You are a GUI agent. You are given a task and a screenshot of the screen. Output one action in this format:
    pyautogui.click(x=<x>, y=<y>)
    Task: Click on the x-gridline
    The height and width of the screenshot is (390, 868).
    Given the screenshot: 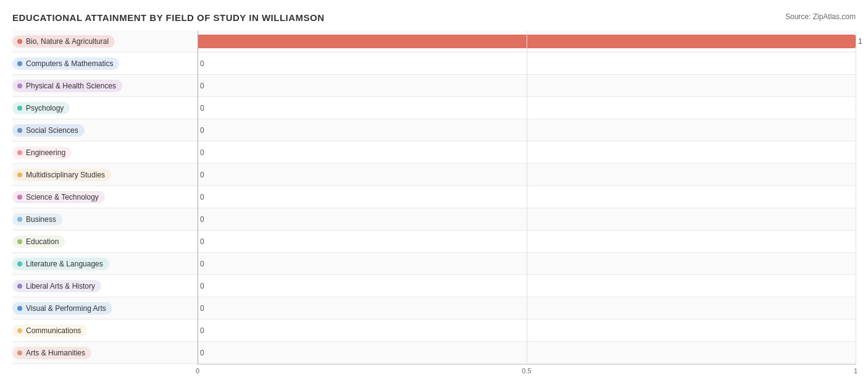 What is the action you would take?
    pyautogui.click(x=856, y=198)
    